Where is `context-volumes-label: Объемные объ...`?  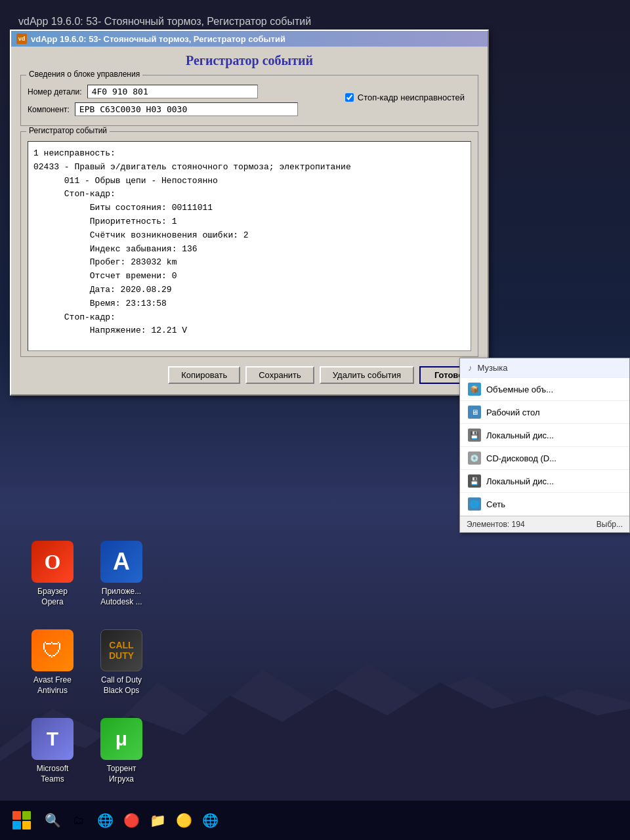
context-volumes-label: Объемные объ... is located at coordinates (520, 390).